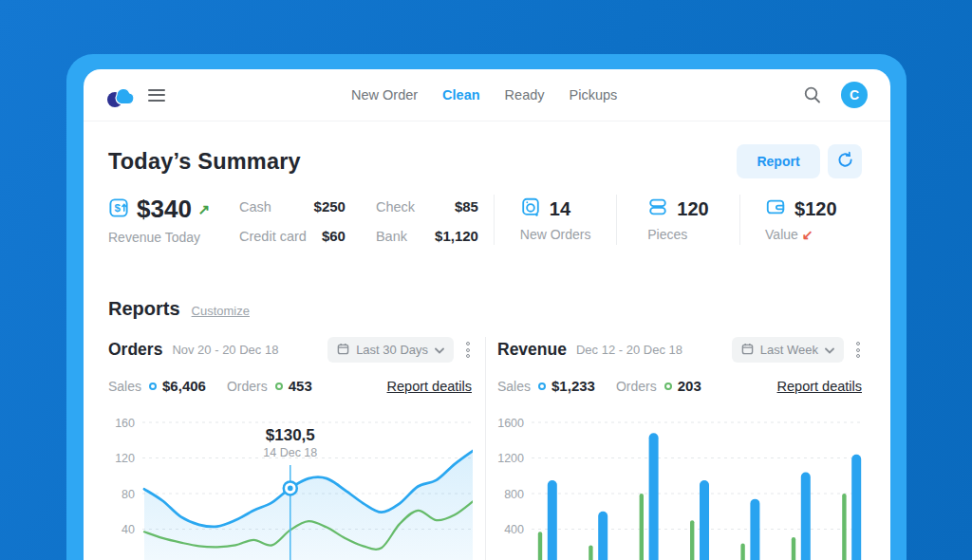 Image resolution: width=972 pixels, height=560 pixels. What do you see at coordinates (693, 209) in the screenshot?
I see `pieces-value: 120` at bounding box center [693, 209].